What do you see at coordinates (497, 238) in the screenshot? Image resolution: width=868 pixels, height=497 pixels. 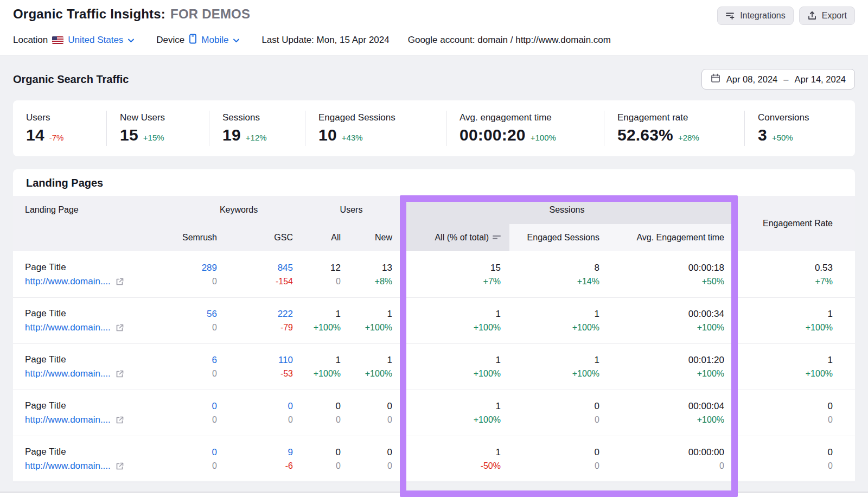 I see `sort-descending-icon` at bounding box center [497, 238].